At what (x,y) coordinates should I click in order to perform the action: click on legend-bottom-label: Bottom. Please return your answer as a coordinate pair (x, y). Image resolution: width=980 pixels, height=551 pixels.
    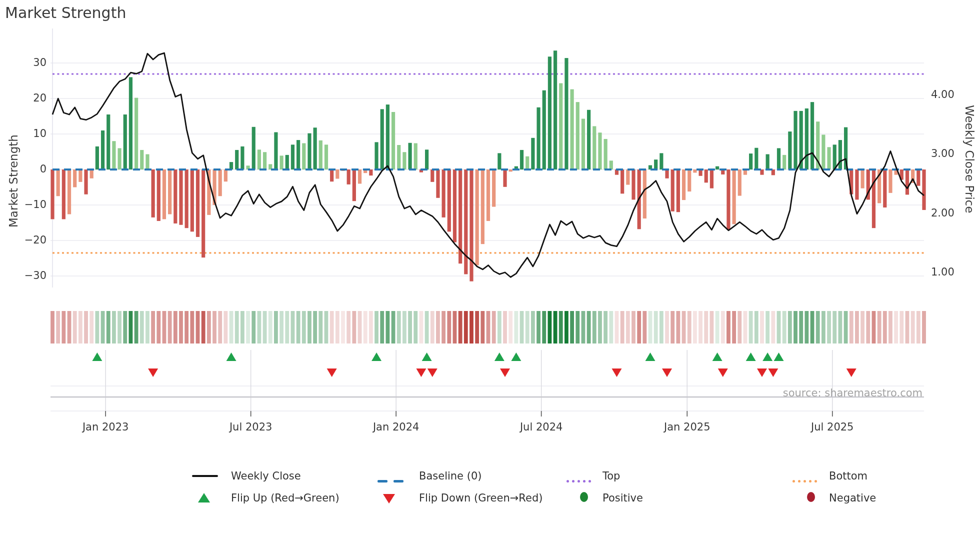
    Looking at the image, I should click on (848, 476).